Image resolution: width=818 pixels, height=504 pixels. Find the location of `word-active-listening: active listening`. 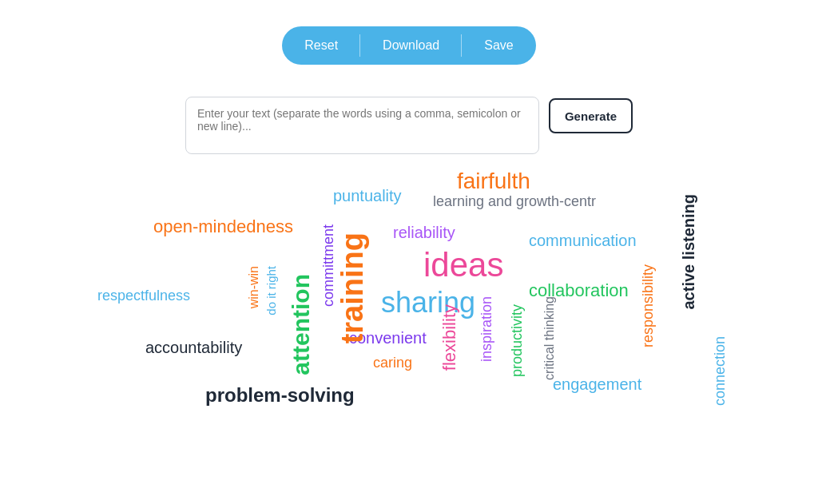

word-active-listening: active listening is located at coordinates (689, 252).